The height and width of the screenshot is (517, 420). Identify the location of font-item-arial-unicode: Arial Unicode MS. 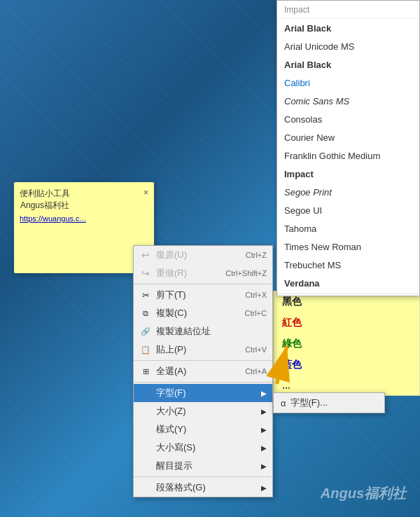
(349, 46).